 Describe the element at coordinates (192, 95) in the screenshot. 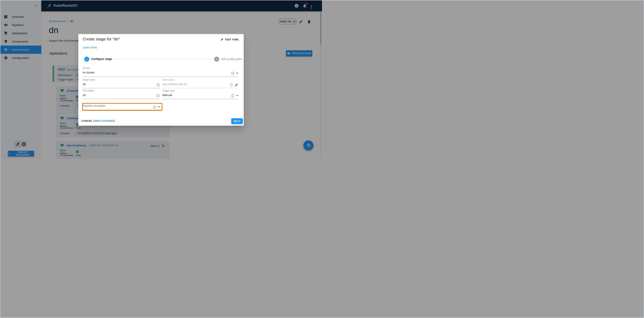

I see `trigger-type-value: Manual` at that location.